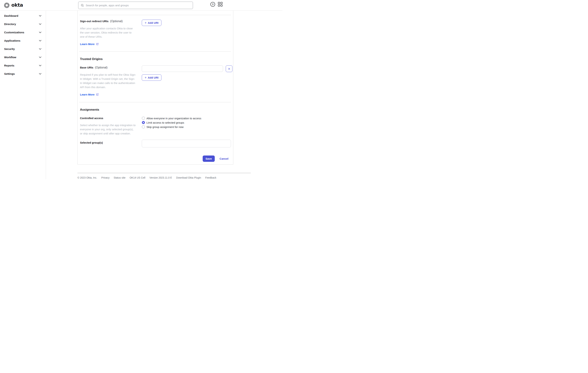 This screenshot has width=588, height=373. What do you see at coordinates (164, 173) in the screenshot?
I see `footer-divider` at bounding box center [164, 173].